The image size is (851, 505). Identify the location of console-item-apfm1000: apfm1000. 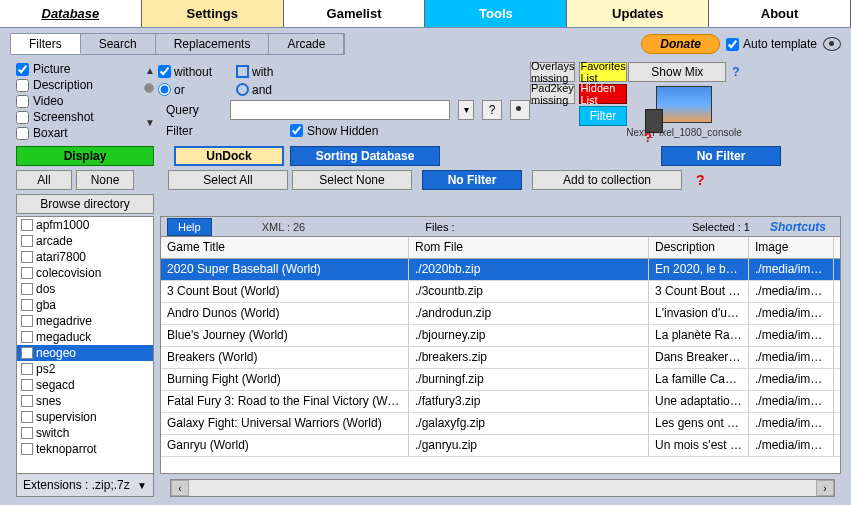
(85, 225).